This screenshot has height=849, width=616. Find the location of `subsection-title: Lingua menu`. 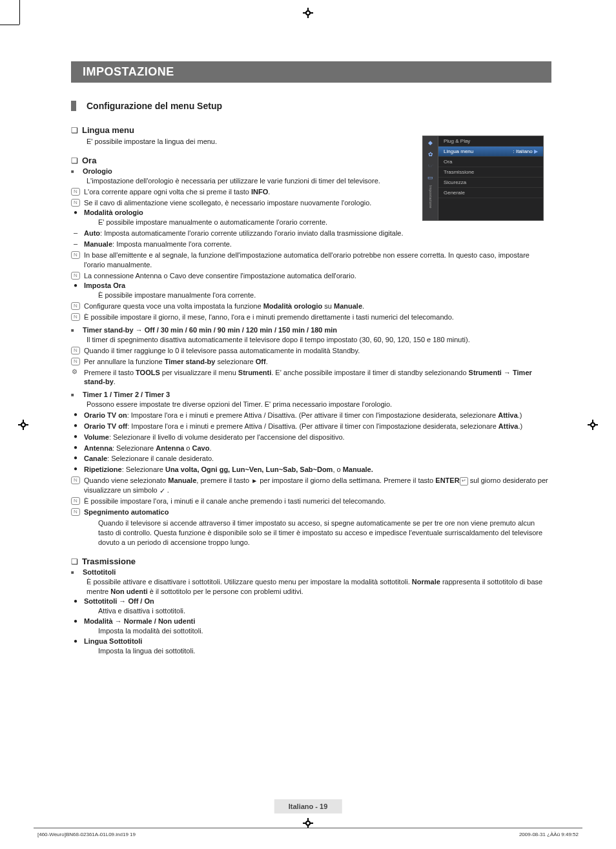

subsection-title: Lingua menu is located at coordinates (108, 130).